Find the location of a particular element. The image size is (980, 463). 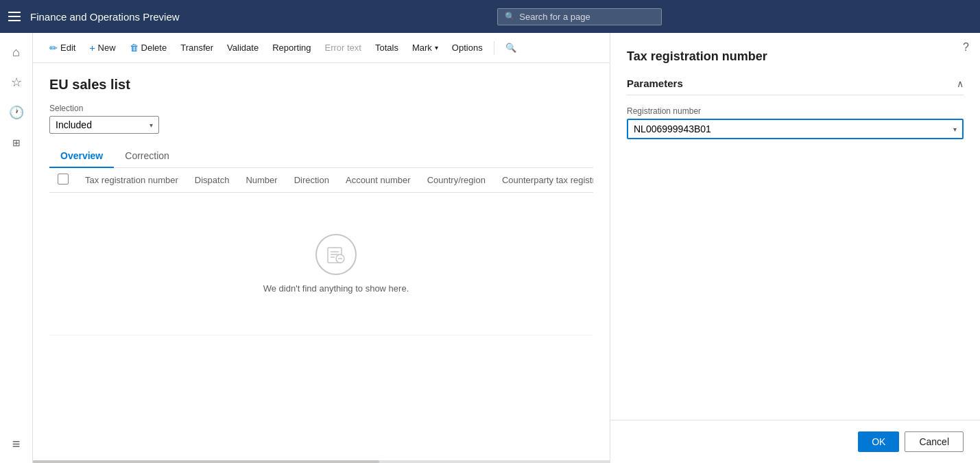

sidebar: ⌂ ☆ 🕐 ⊞ ≡ is located at coordinates (16, 248).